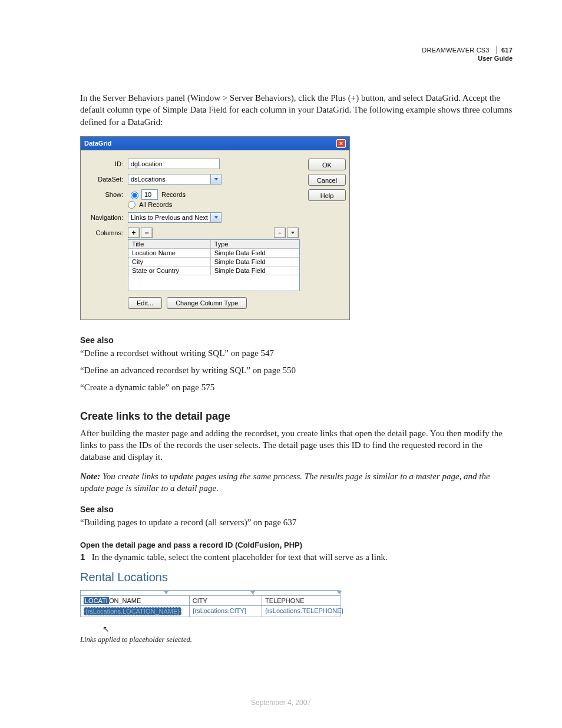  I want to click on step-number: 1, so click(85, 556).